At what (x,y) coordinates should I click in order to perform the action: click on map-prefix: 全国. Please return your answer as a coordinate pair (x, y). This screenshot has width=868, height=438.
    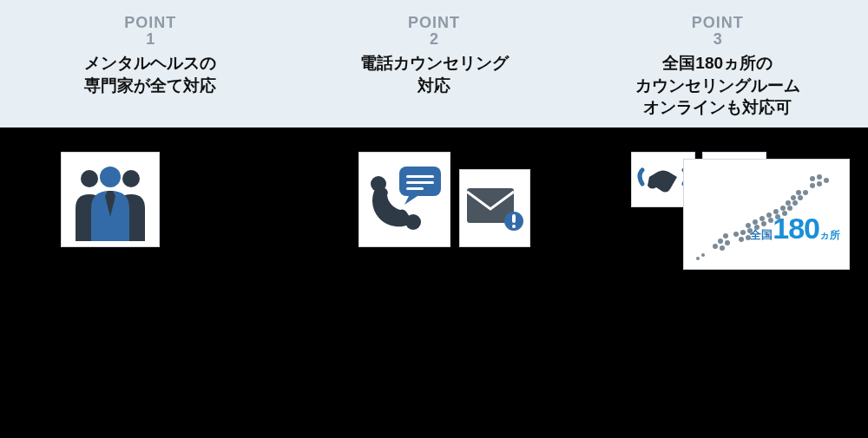
    Looking at the image, I should click on (761, 234).